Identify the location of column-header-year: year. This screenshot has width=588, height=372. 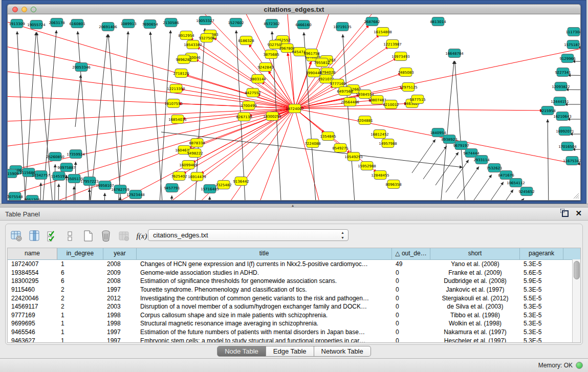
(120, 254).